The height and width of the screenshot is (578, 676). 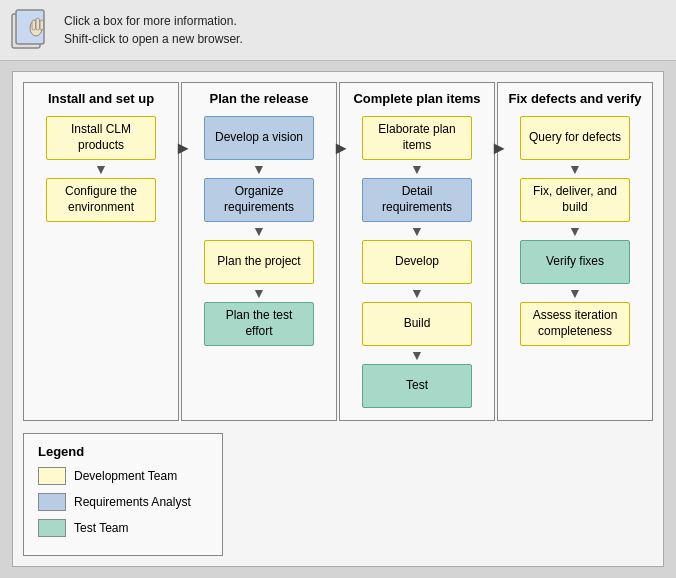 I want to click on arrow-down-2a: ▼, so click(x=259, y=169).